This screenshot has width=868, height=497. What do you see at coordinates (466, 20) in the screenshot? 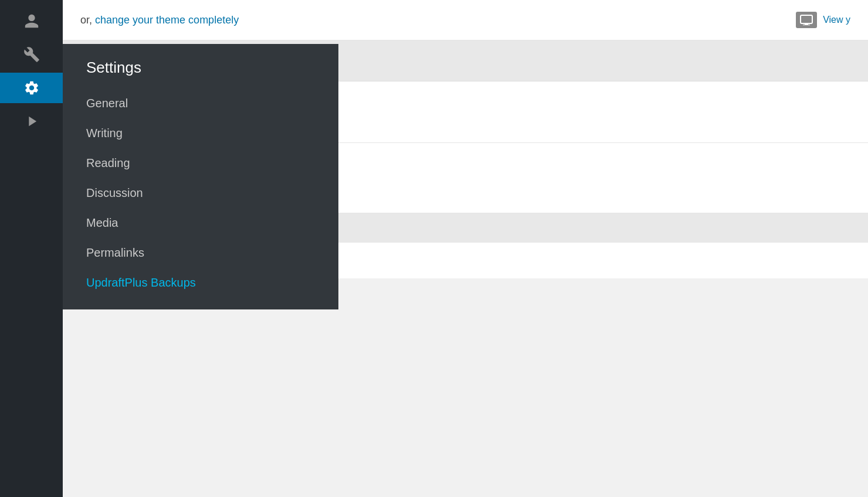
I see `top-bar: or, change your theme completely View y` at bounding box center [466, 20].